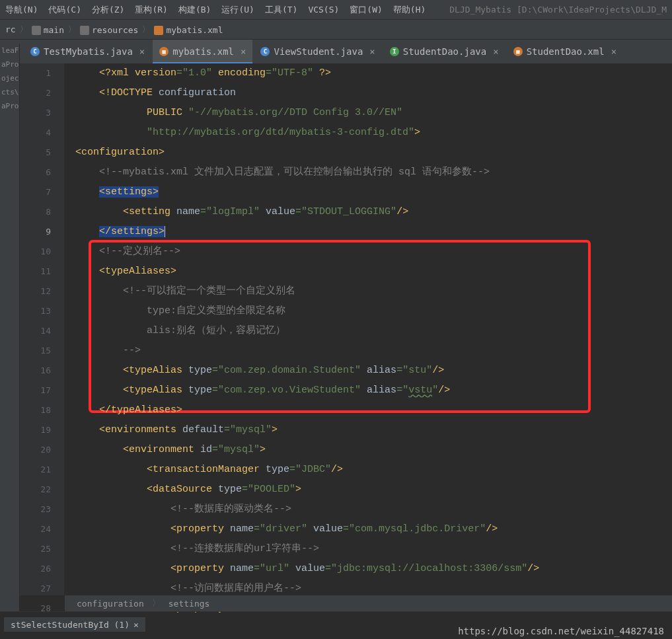 This screenshot has width=672, height=639. Describe the element at coordinates (374, 509) in the screenshot. I see `code-line: <!--数据库的驱动类名-->` at that location.